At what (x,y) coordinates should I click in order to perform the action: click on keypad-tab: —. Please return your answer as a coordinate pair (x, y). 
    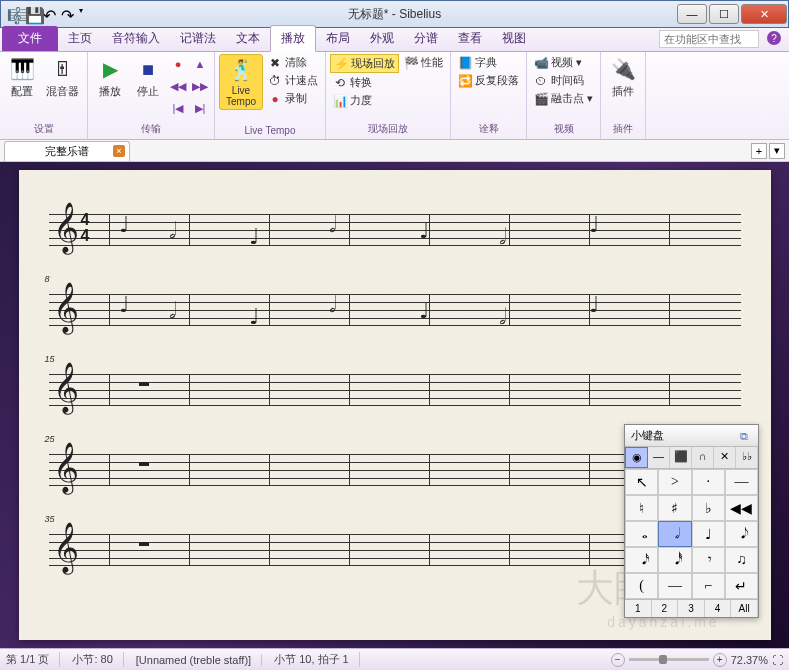
    Looking at the image, I should click on (659, 458).